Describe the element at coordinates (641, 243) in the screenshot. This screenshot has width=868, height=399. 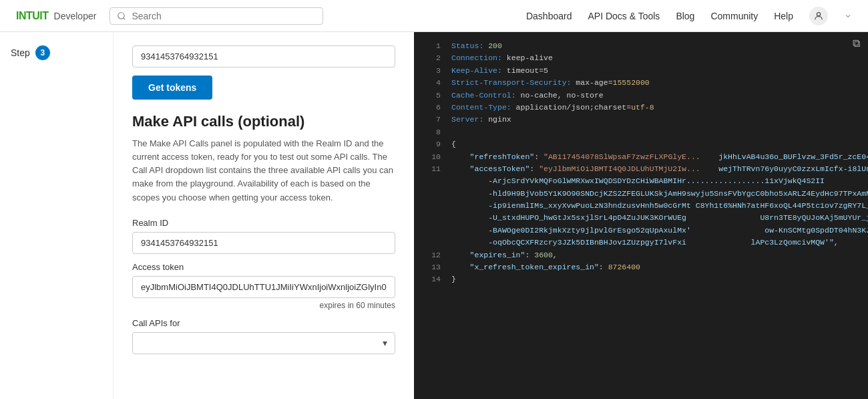
I see `code-line-11g: -oqObcQCXFRzcry3JZk5DIBnBHJov1ZUzpgyI7lv…` at that location.